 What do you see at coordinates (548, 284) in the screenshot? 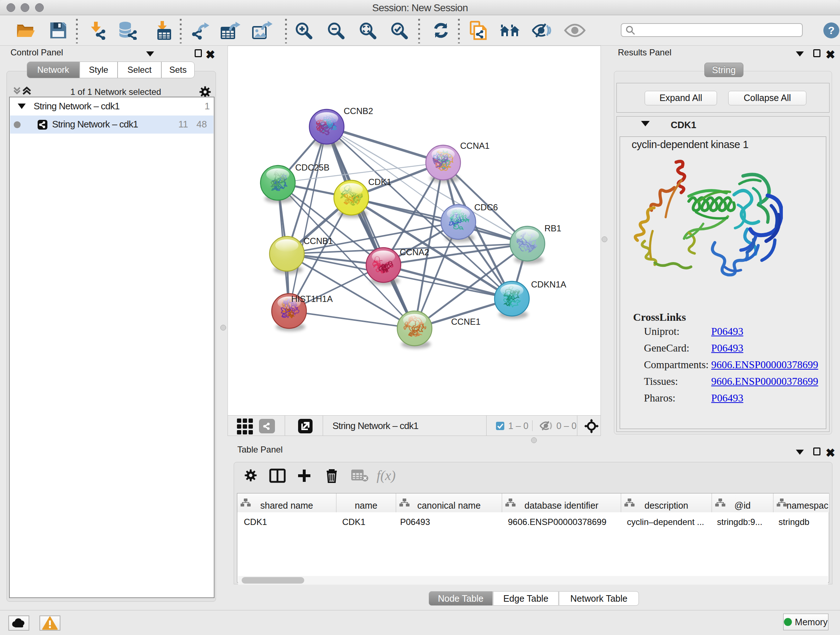
I see `svg-text: CDKN1A` at bounding box center [548, 284].